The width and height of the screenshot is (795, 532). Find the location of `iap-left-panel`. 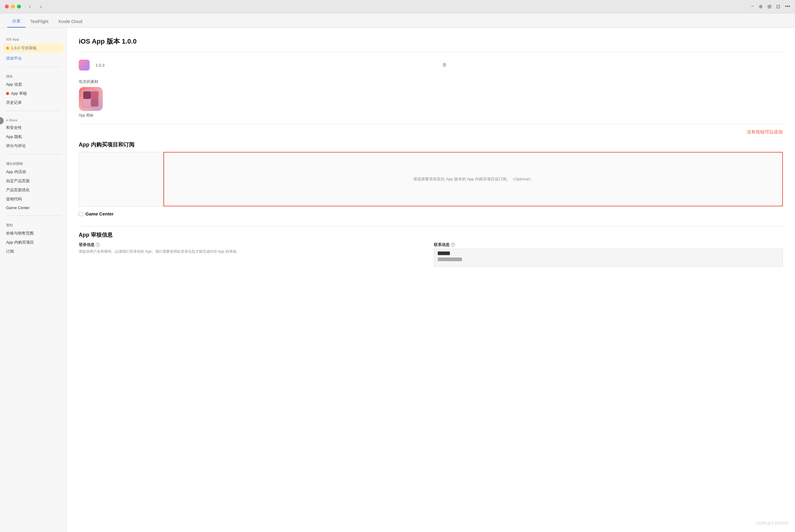

iap-left-panel is located at coordinates (121, 179).